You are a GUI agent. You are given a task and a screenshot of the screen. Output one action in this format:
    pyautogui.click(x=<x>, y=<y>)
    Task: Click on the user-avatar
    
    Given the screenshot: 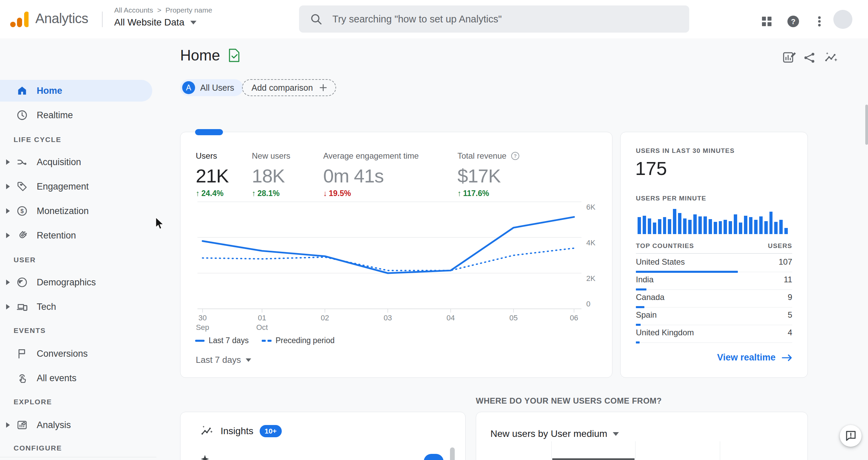 What is the action you would take?
    pyautogui.click(x=843, y=19)
    